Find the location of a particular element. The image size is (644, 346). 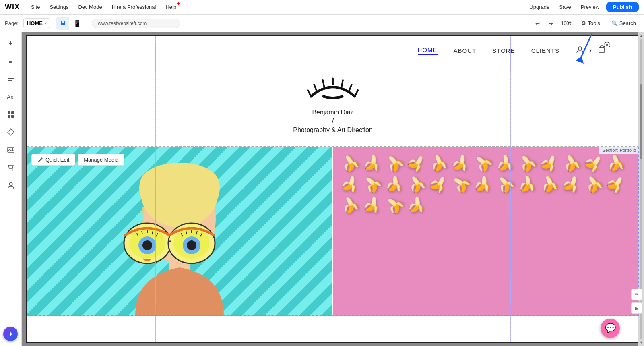

scroll-thumb is located at coordinates (641, 122).